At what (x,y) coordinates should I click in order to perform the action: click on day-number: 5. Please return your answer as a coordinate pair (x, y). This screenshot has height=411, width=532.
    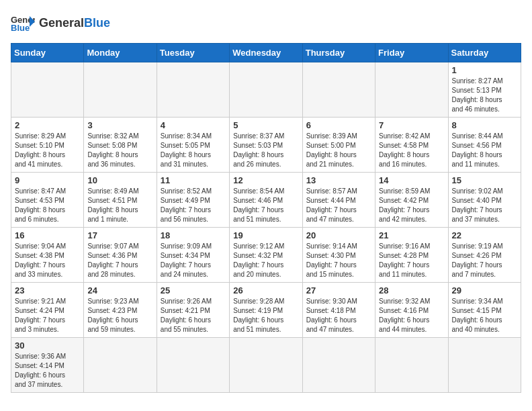
    Looking at the image, I should click on (266, 125).